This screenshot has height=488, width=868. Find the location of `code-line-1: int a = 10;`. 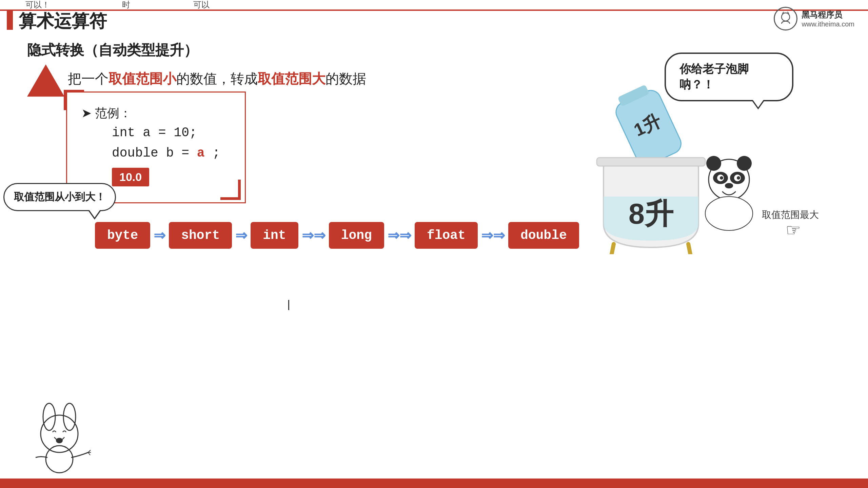

code-line-1: int a = 10; is located at coordinates (155, 133).